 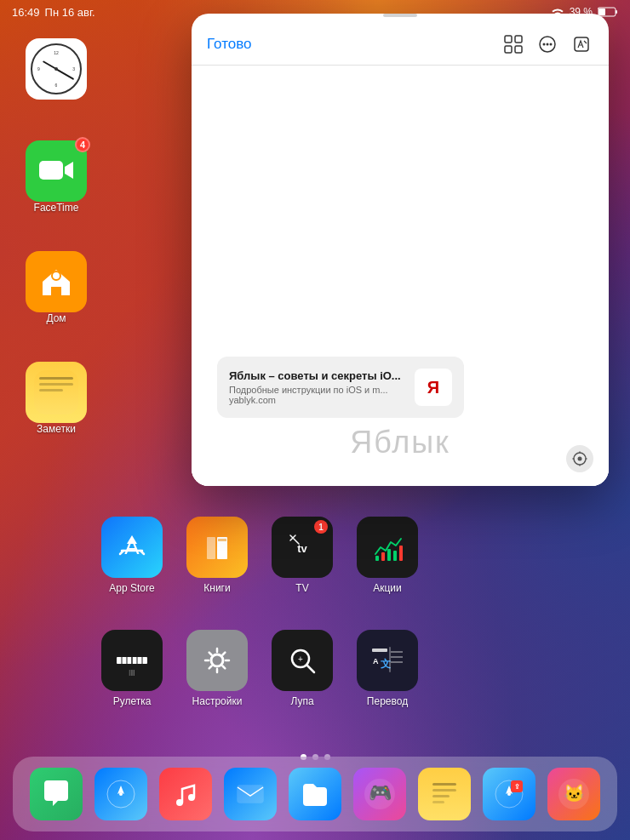 What do you see at coordinates (574, 794) in the screenshot?
I see `dock-mystery: 🐱` at bounding box center [574, 794].